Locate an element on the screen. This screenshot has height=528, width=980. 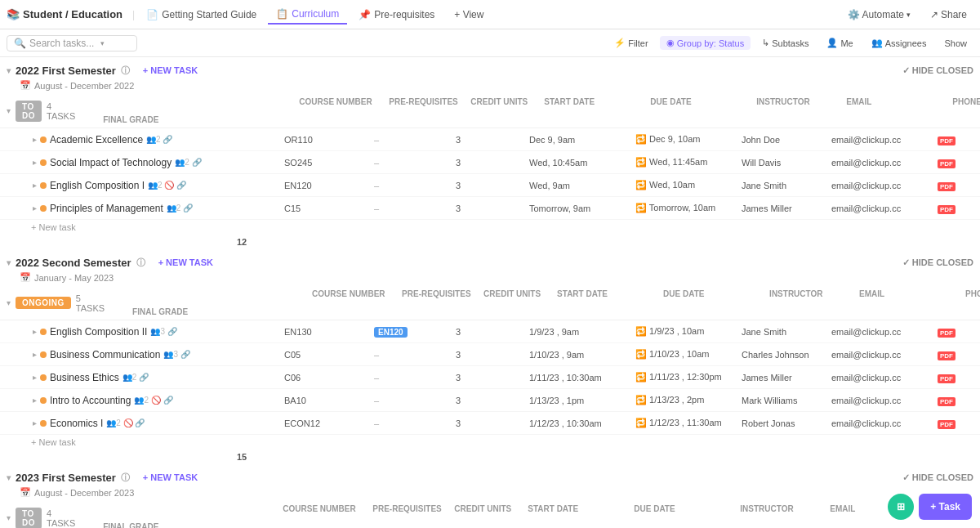
task-name-academic-excellence: ▸ Academic Excellence 👥2 🔗 is located at coordinates (145, 140).